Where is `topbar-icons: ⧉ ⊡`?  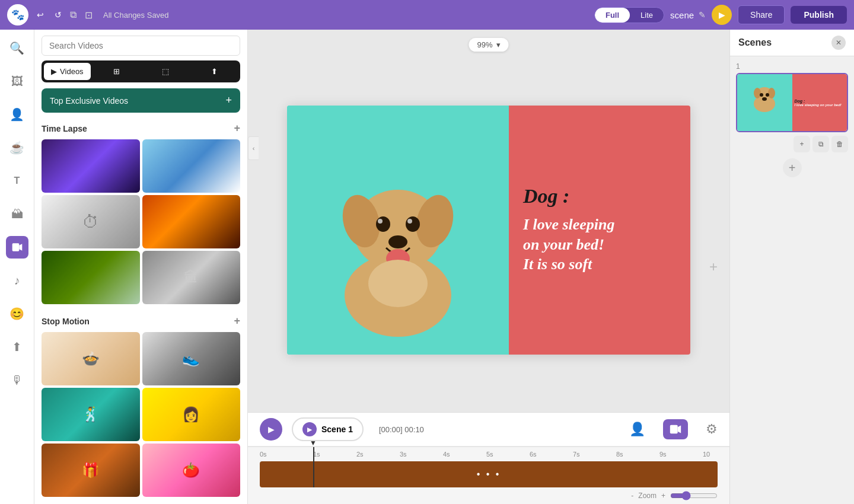 topbar-icons: ⧉ ⊡ is located at coordinates (81, 15).